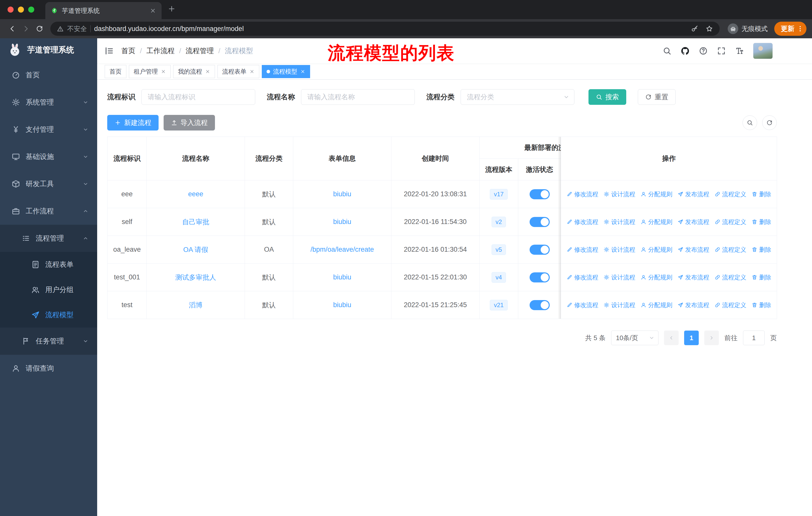 Image resolution: width=812 pixels, height=516 pixels. Describe the element at coordinates (196, 305) in the screenshot. I see `process-name-link: 滔博` at that location.